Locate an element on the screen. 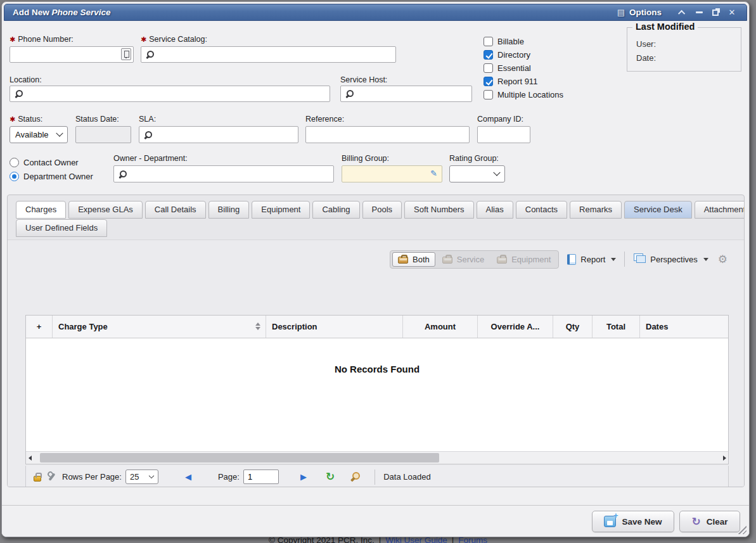  flag-report-911: Report 911 is located at coordinates (523, 81).